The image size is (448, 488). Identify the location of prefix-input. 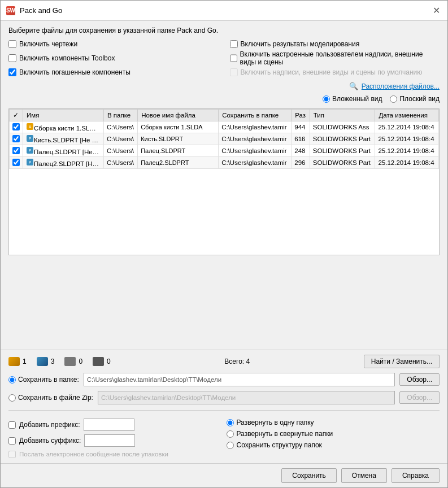
(109, 425).